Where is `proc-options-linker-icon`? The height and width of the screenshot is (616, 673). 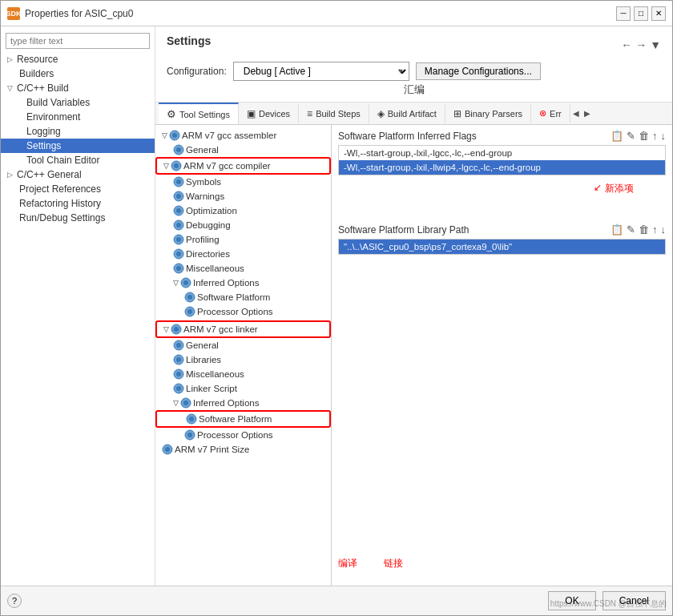 proc-options-linker-icon is located at coordinates (190, 435).